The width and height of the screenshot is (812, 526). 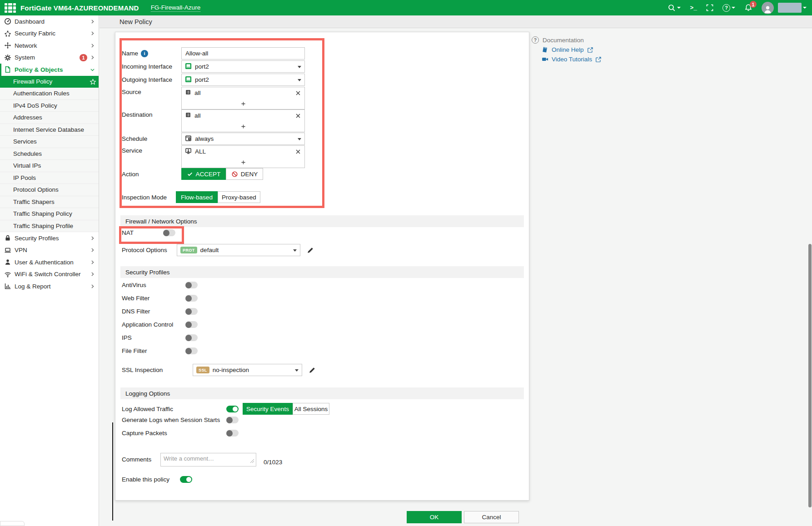 I want to click on laptop-icon, so click(x=8, y=250).